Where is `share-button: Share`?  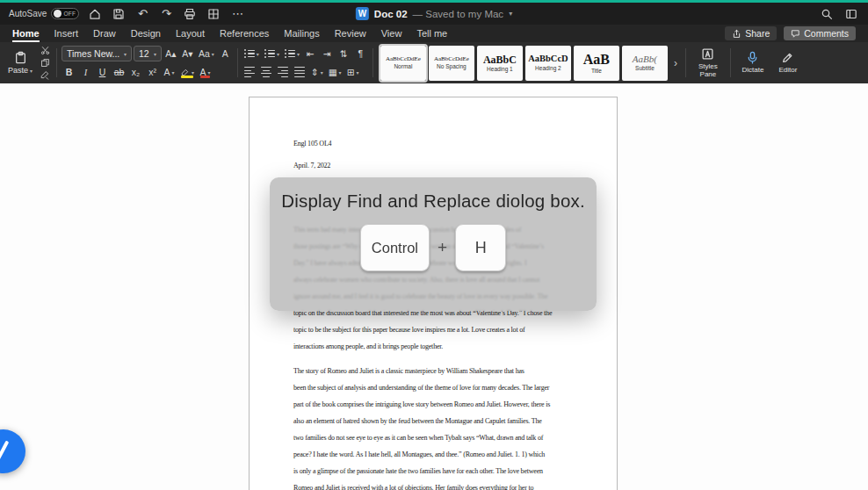
share-button: Share is located at coordinates (750, 33).